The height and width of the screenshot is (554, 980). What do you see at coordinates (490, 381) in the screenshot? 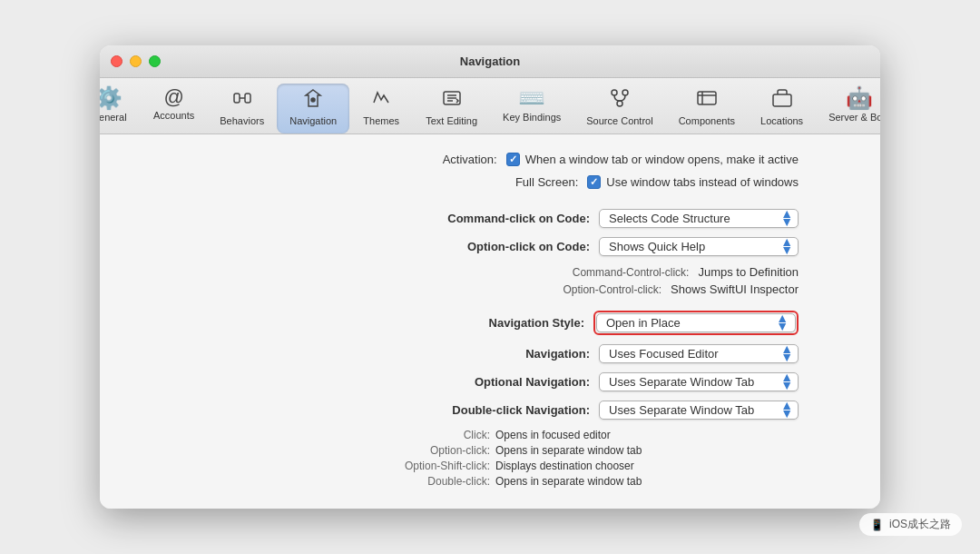
I see `optional-nav-row: Optional Navigation: Uses Separate Windo…` at bounding box center [490, 381].